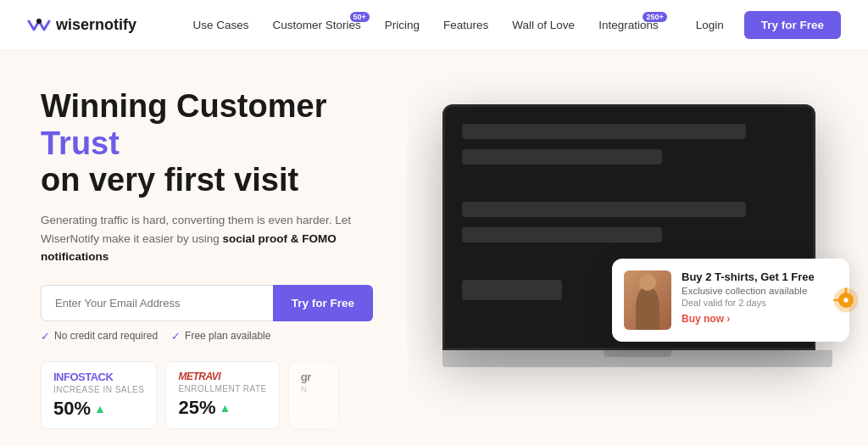 Image resolution: width=868 pixels, height=446 pixels. Describe the element at coordinates (323, 304) in the screenshot. I see `form-cta-button: Try for Free` at that location.